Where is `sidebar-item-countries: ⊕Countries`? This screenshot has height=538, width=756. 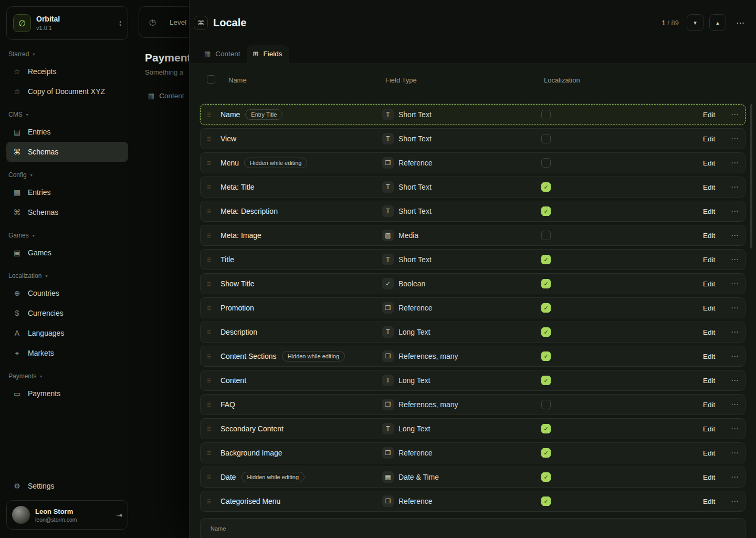
sidebar-item-countries: ⊕Countries is located at coordinates (67, 293).